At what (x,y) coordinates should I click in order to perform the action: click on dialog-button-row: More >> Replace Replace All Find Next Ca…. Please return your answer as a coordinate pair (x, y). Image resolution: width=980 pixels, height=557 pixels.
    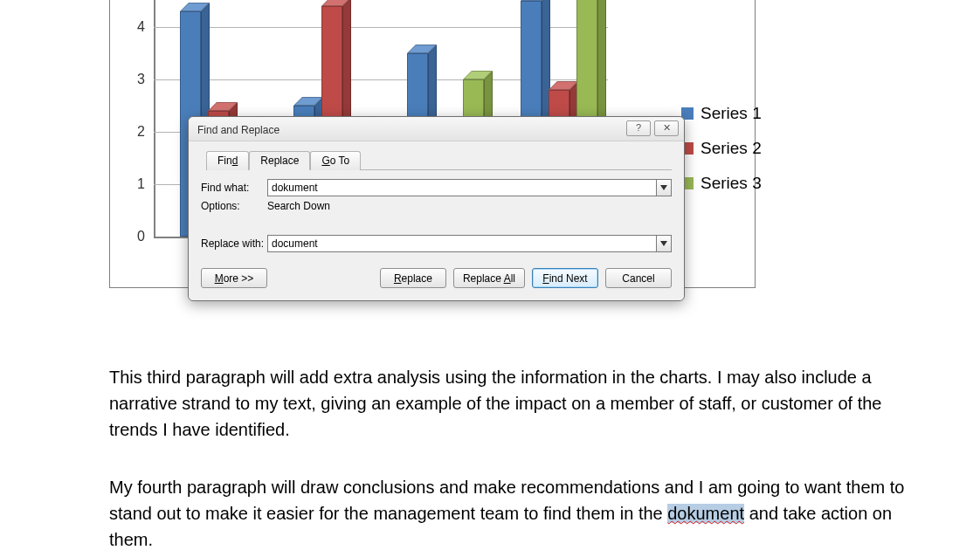
    Looking at the image, I should click on (437, 278).